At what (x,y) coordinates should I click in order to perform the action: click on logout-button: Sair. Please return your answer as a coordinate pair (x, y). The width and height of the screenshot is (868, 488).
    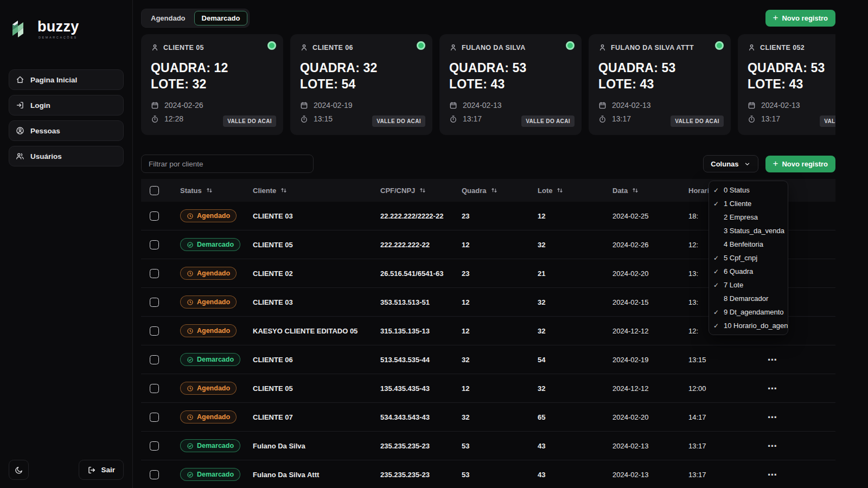
    Looking at the image, I should click on (101, 470).